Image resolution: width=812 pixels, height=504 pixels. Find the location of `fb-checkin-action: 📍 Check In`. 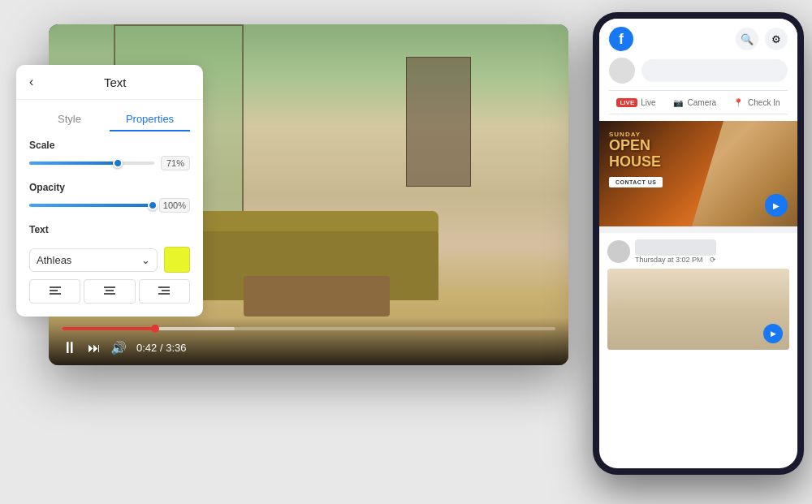

fb-checkin-action: 📍 Check In is located at coordinates (755, 102).